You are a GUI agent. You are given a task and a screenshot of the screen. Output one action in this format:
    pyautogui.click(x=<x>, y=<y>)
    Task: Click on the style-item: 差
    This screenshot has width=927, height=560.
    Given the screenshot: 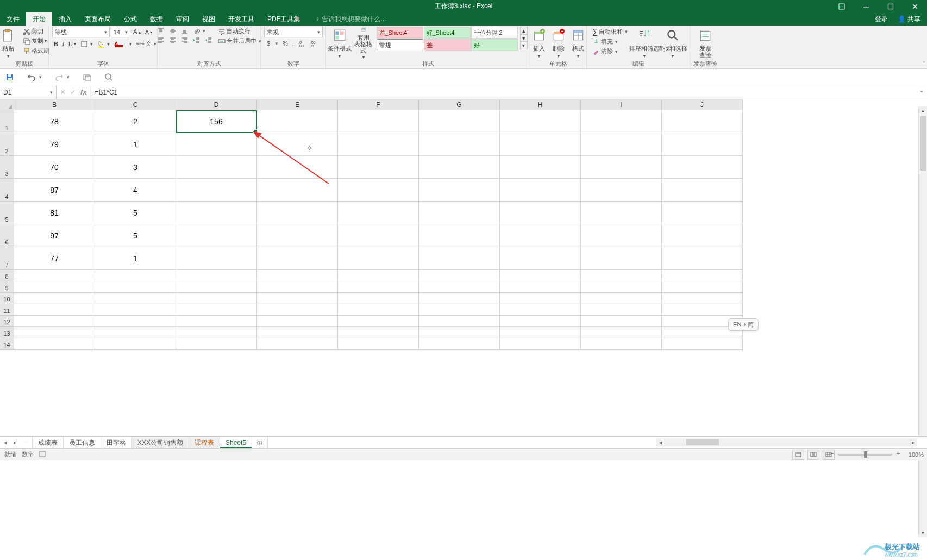 What is the action you would take?
    pyautogui.click(x=447, y=45)
    